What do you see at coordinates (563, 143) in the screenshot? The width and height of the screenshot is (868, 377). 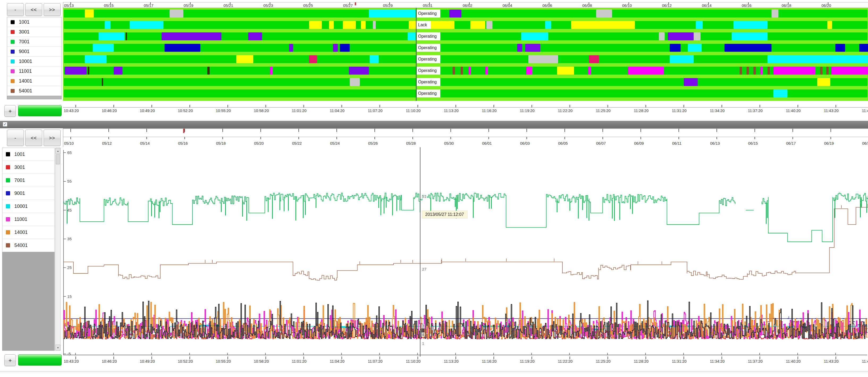 I see `date-label: 06/05` at bounding box center [563, 143].